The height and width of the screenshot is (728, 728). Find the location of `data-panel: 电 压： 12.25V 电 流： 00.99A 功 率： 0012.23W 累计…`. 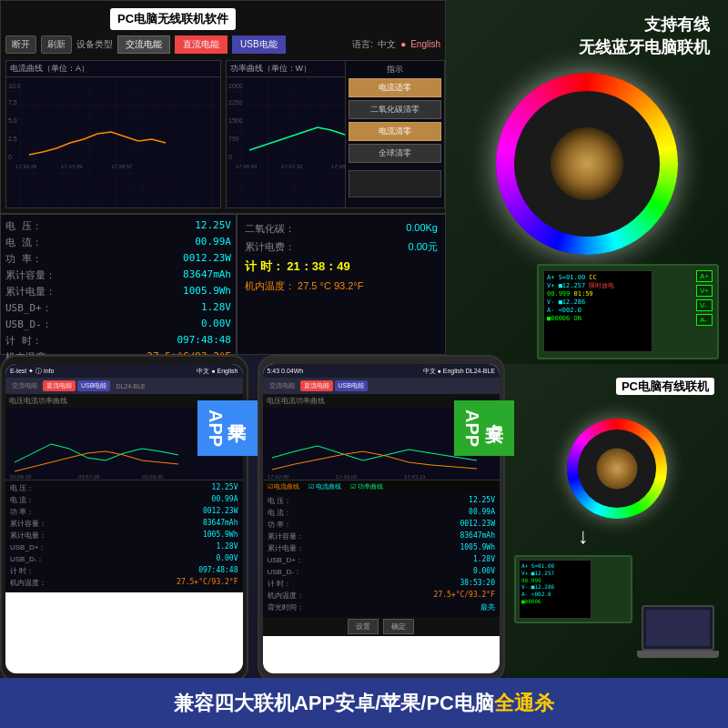

data-panel: 电 压： 12.25V 电 流： 00.99A 功 率： 0012.23W 累计… is located at coordinates (118, 284).